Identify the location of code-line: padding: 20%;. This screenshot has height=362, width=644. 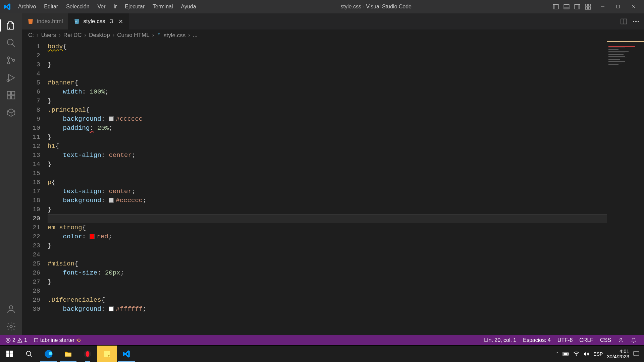
(346, 128).